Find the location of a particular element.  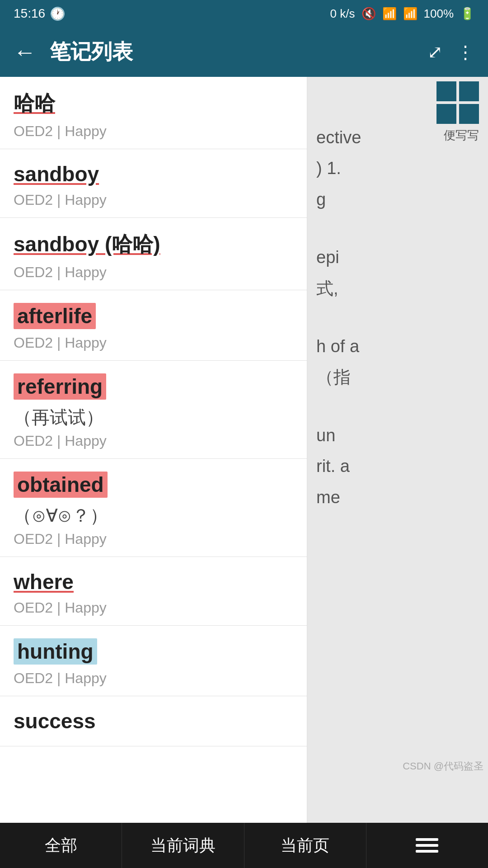

list-item: referring （再试试） OED2 | Happy is located at coordinates (154, 410).